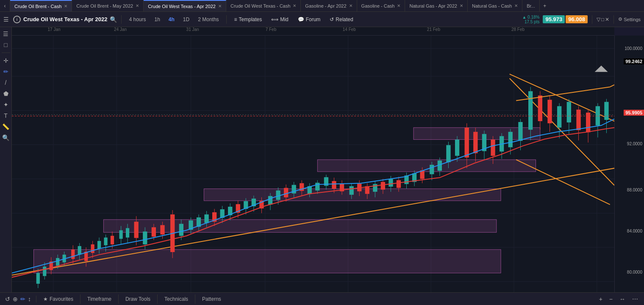  I want to click on sidebar-measure-icon: 📏, so click(6, 127).